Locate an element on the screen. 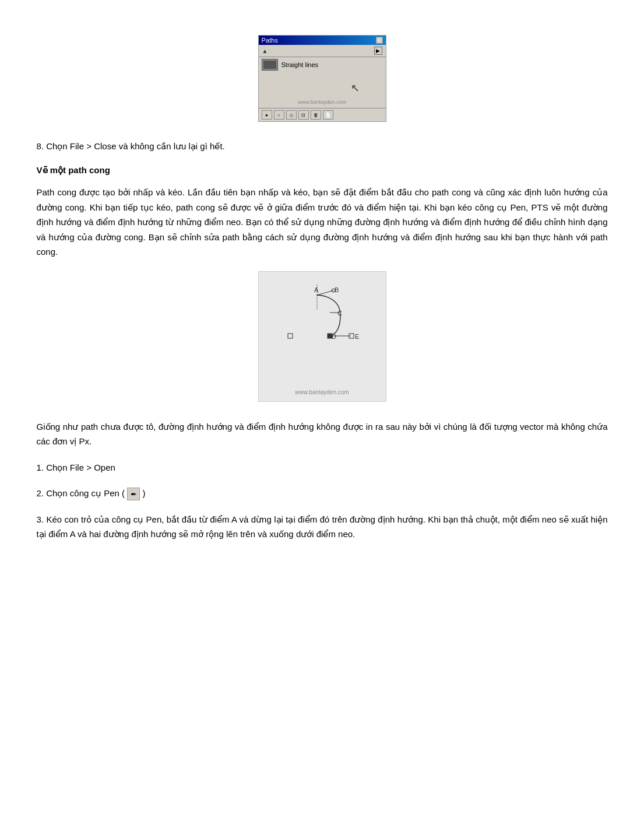  footer-btn-5: 🗑 is located at coordinates (316, 115).